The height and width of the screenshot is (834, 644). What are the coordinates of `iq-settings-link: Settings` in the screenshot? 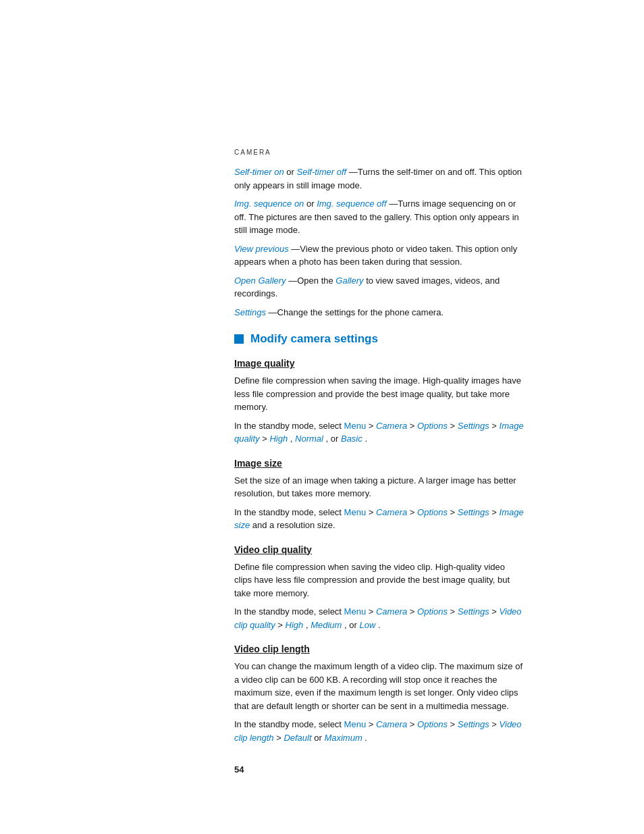 It's located at (474, 425).